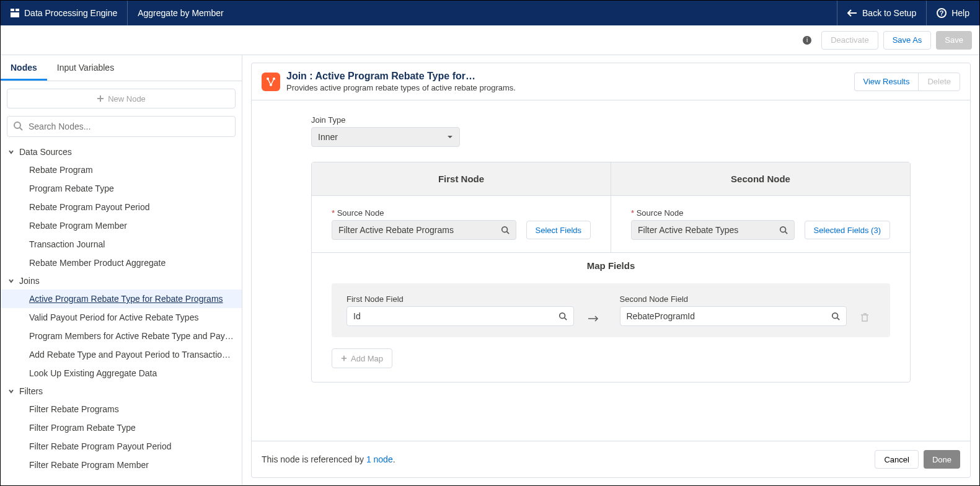 This screenshot has height=486, width=980. I want to click on second-node-header: Second Node, so click(761, 179).